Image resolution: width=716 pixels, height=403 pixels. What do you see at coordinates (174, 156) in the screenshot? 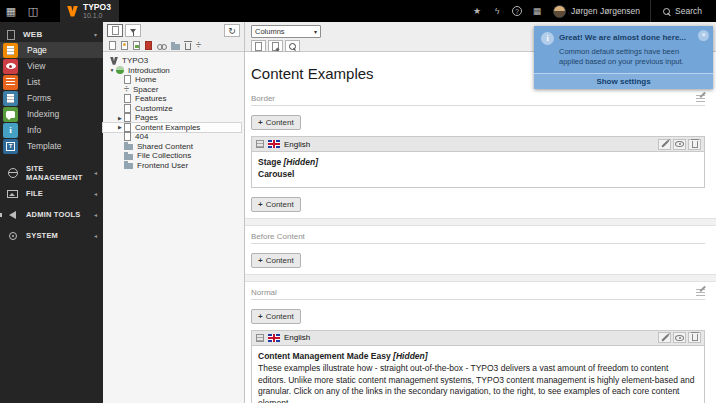
I see `tree-item-file-collections: File Collections` at bounding box center [174, 156].